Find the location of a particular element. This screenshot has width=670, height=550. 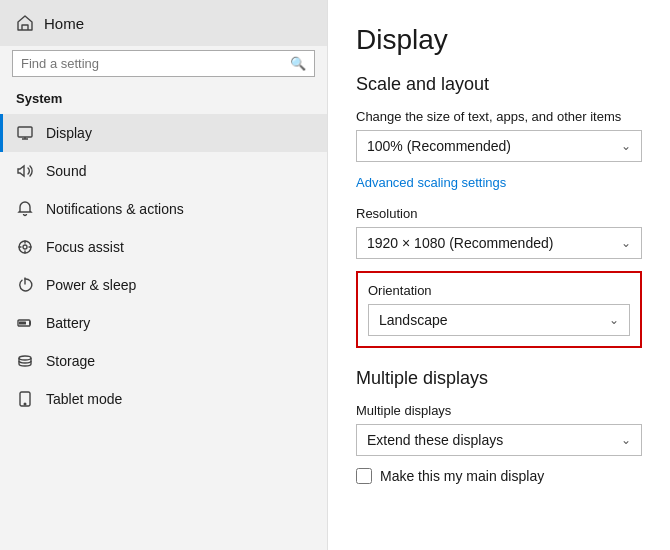

sound-icon is located at coordinates (25, 171).